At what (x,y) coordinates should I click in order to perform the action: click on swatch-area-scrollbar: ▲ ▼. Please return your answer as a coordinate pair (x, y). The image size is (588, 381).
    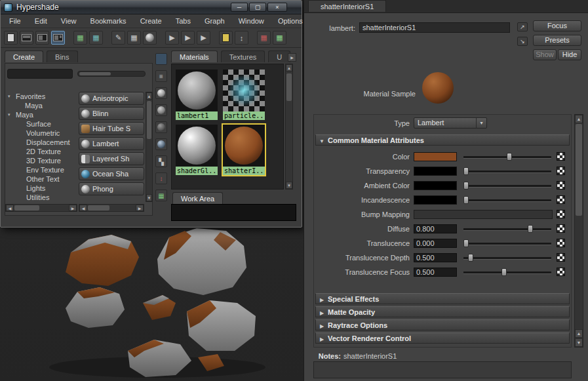
    Looking at the image, I should click on (289, 127).